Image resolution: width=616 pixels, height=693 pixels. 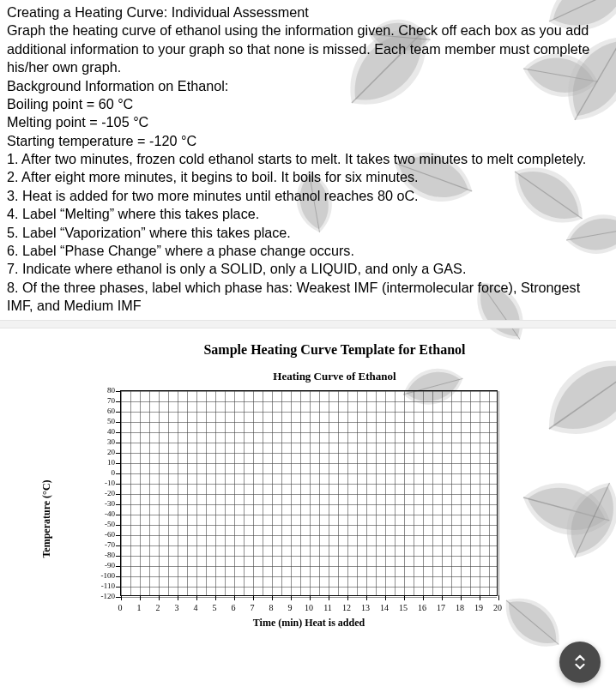 I want to click on chart-script-title: Sample Heating Curve Template for Ethano…, so click(x=335, y=350).